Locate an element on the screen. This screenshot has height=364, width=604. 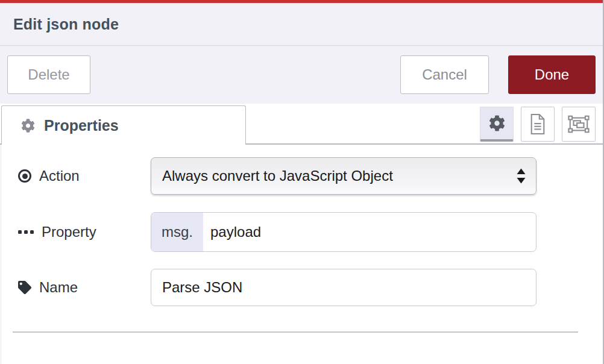
ellipsis-icon is located at coordinates (26, 232).